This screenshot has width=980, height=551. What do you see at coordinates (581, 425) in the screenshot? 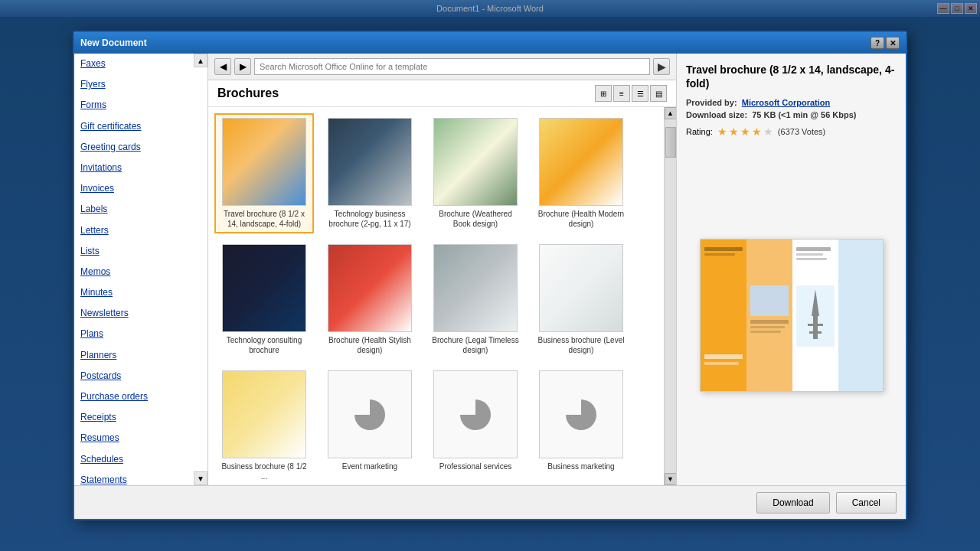
I see `template-item-business-marketing: Business marketing` at bounding box center [581, 425].